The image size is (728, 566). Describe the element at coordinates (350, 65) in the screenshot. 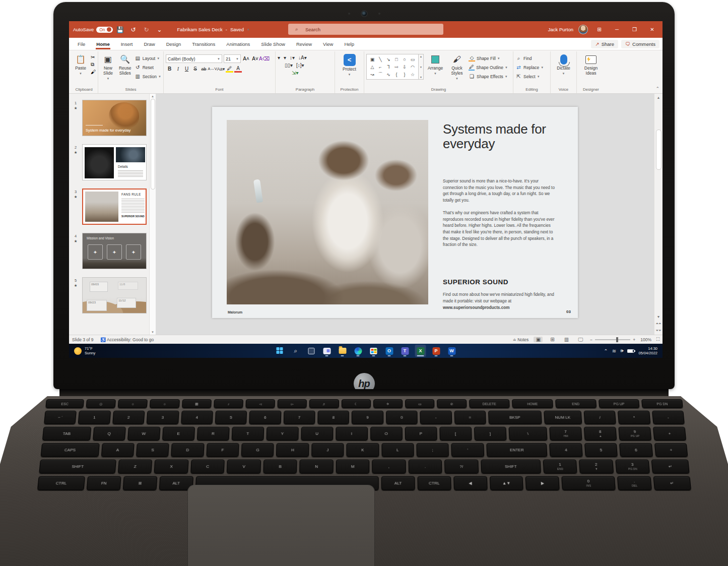

I see `protect-button: < Protect▼` at that location.